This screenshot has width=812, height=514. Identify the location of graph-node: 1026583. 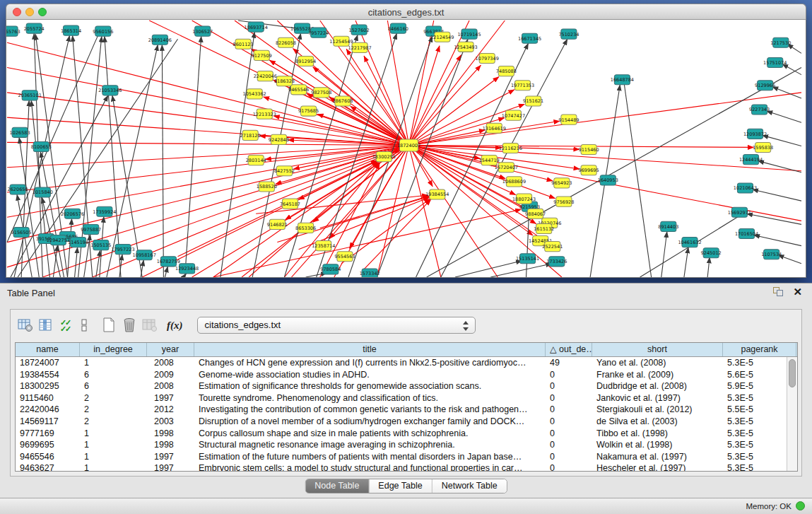
(20, 132).